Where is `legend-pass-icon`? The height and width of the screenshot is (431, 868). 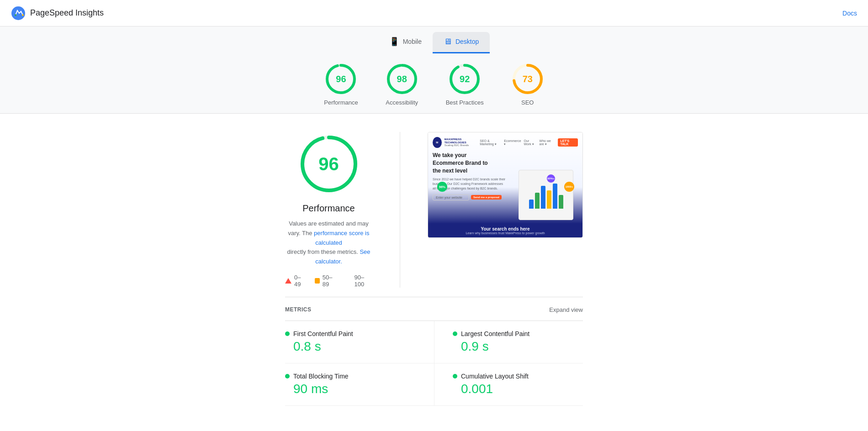 legend-pass-icon is located at coordinates (349, 281).